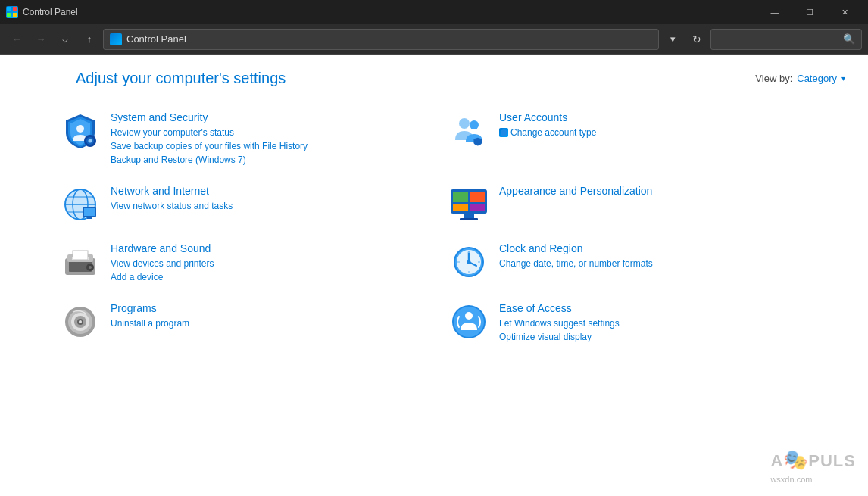 The width and height of the screenshot is (868, 496). I want to click on back-button: ←, so click(17, 39).